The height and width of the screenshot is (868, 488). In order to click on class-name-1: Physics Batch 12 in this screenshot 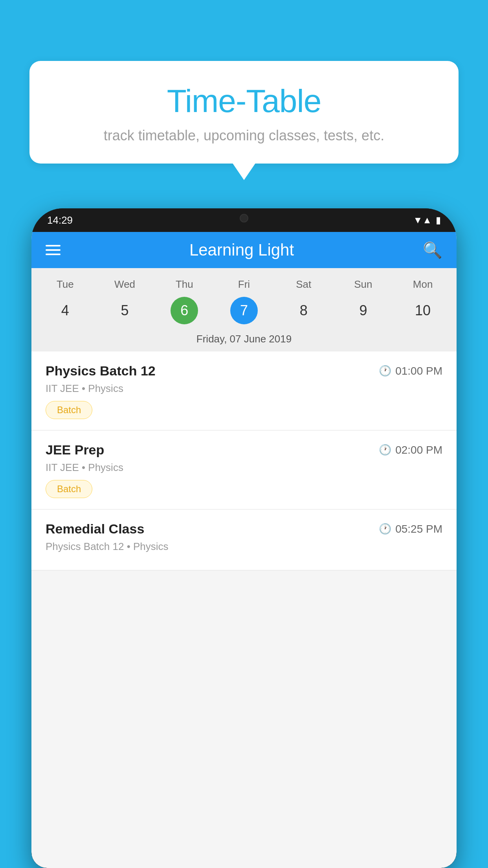, I will do `click(101, 371)`.